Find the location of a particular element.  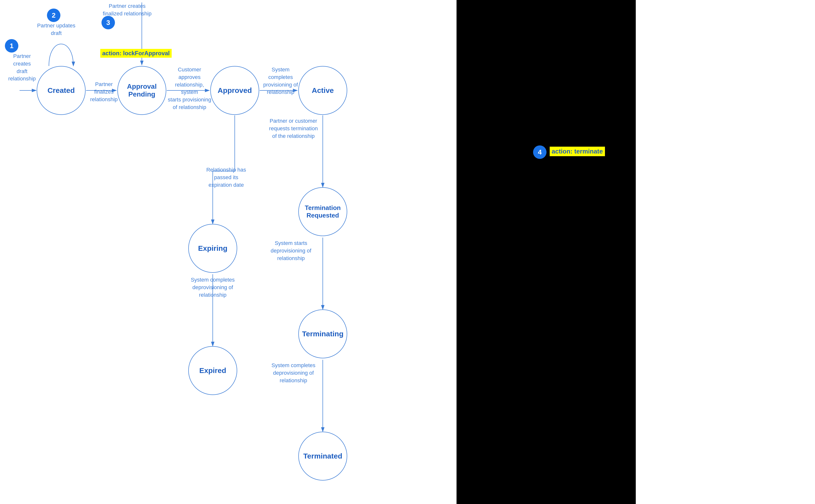

state-terminating: Terminating is located at coordinates (323, 334).